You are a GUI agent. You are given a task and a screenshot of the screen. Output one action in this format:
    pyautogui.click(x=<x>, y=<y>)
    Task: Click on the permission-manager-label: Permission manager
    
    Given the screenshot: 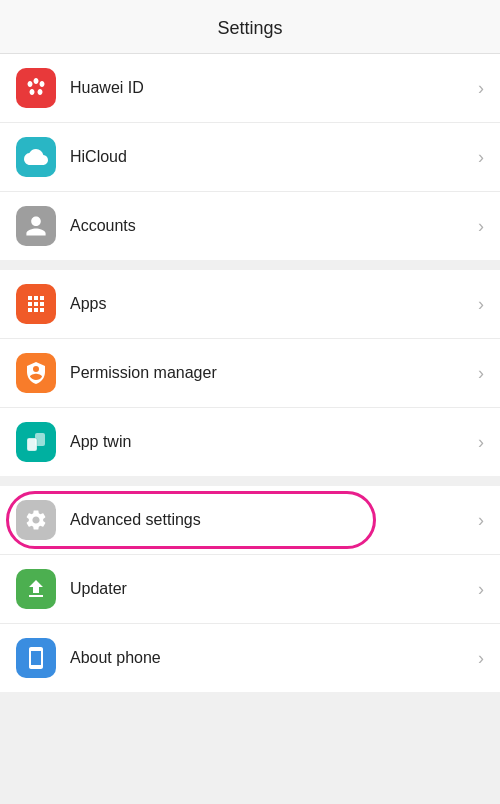 What is the action you would take?
    pyautogui.click(x=274, y=373)
    